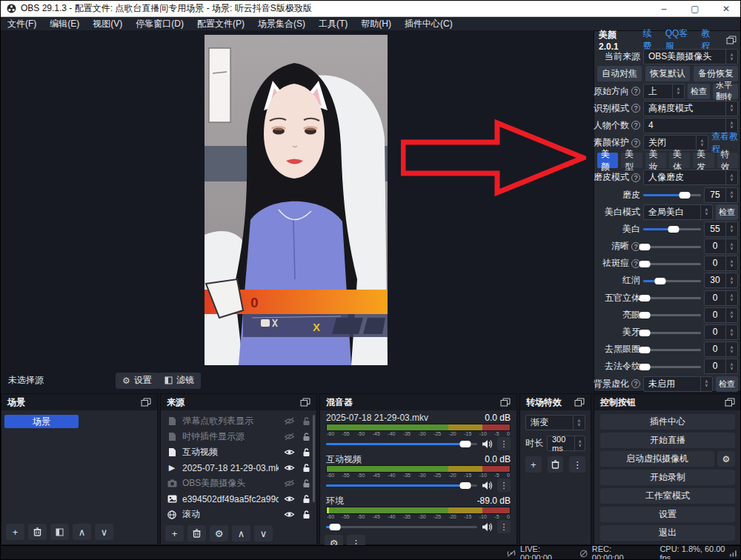 Image resolution: width=741 pixels, height=560 pixels. I want to click on add-transition-button: +, so click(534, 464).